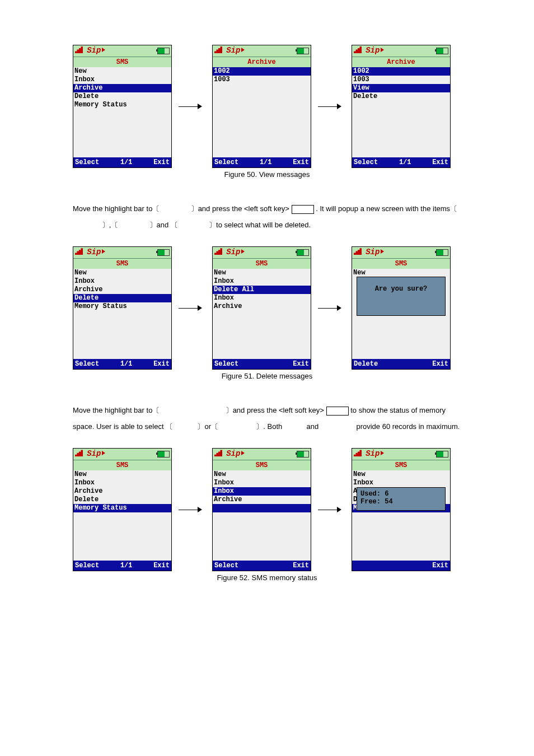 The width and height of the screenshot is (534, 756). I want to click on phone-screen-memory-result: Sip SMS New Inbox Ar De Me Used: 6 Free:…, so click(401, 510).